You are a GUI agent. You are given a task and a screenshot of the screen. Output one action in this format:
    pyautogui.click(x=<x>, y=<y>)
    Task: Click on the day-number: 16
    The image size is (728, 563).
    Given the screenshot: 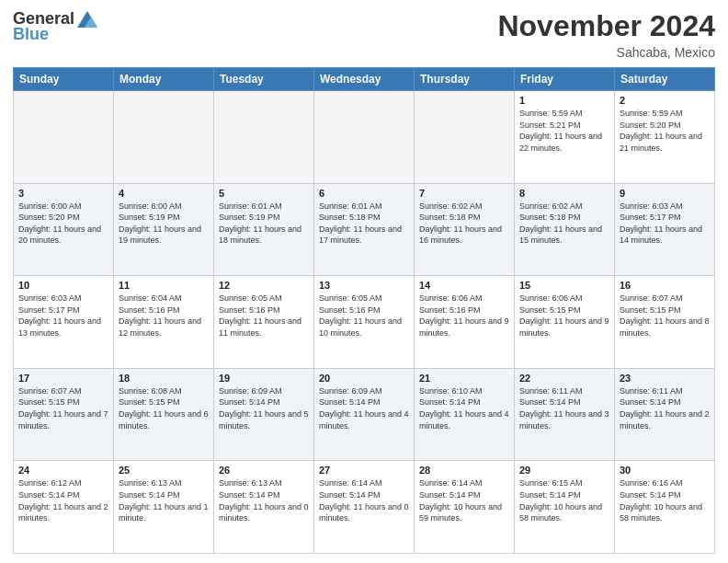 What is the action you would take?
    pyautogui.click(x=665, y=285)
    